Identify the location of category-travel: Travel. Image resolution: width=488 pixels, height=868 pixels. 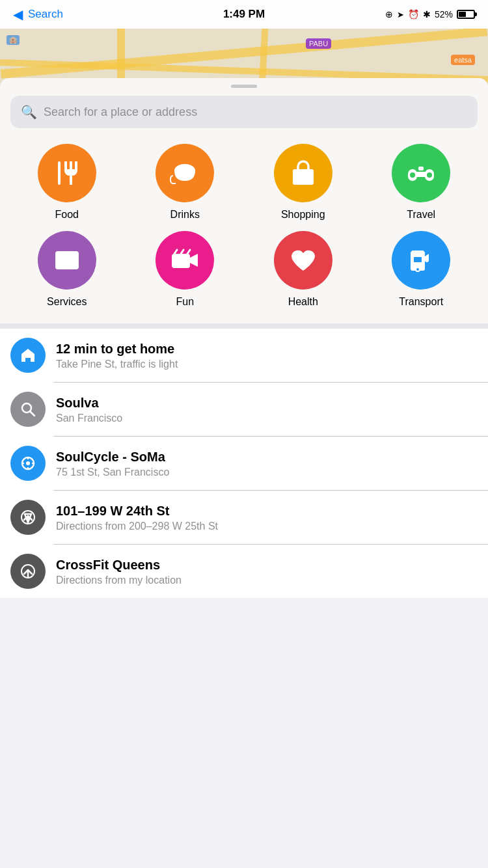
(422, 182).